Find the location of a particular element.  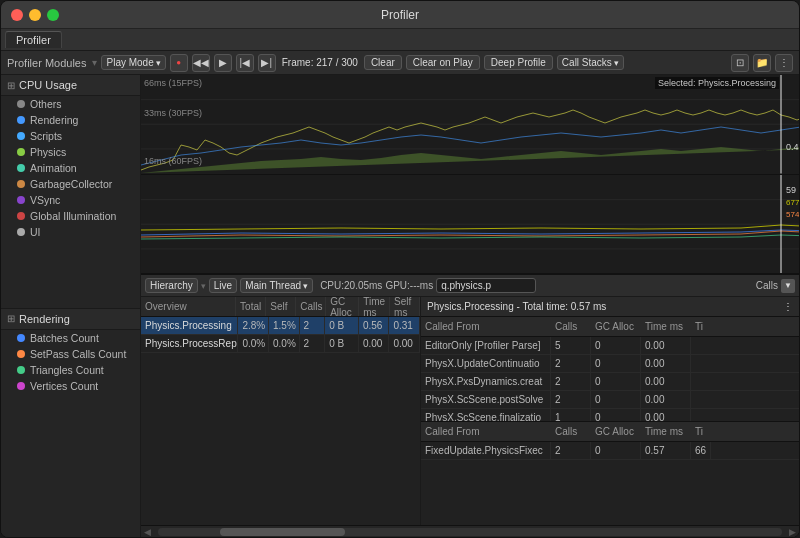

cth-ti-2: Ti is located at coordinates (701, 432).